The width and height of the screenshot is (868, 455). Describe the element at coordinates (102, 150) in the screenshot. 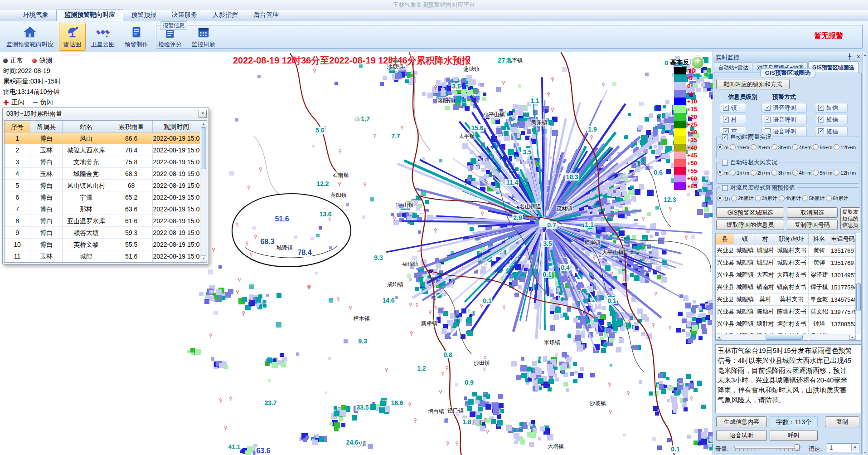

I see `table-row: 2玉林城隍大西水库78.42022-08-19 15:00` at that location.